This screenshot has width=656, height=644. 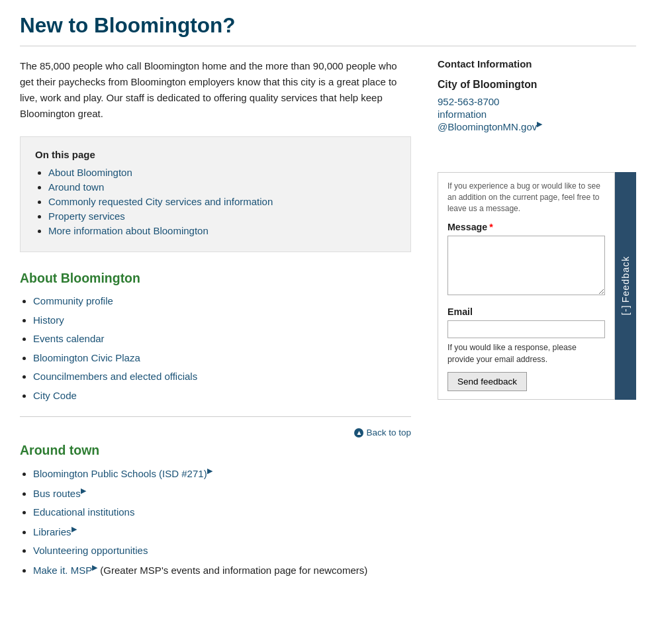 What do you see at coordinates (87, 357) in the screenshot?
I see `about-link-civic-plaza: Bloomington Civic Plaza` at bounding box center [87, 357].